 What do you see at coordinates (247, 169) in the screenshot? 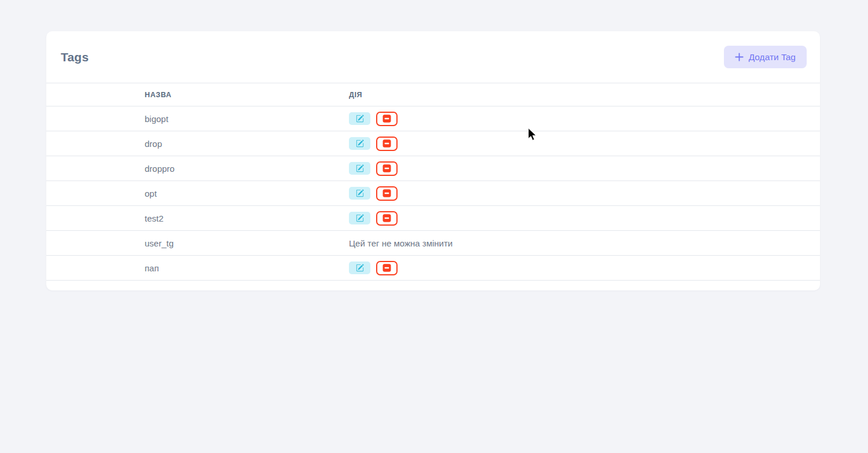
I see `tag-name: droppro` at bounding box center [247, 169].